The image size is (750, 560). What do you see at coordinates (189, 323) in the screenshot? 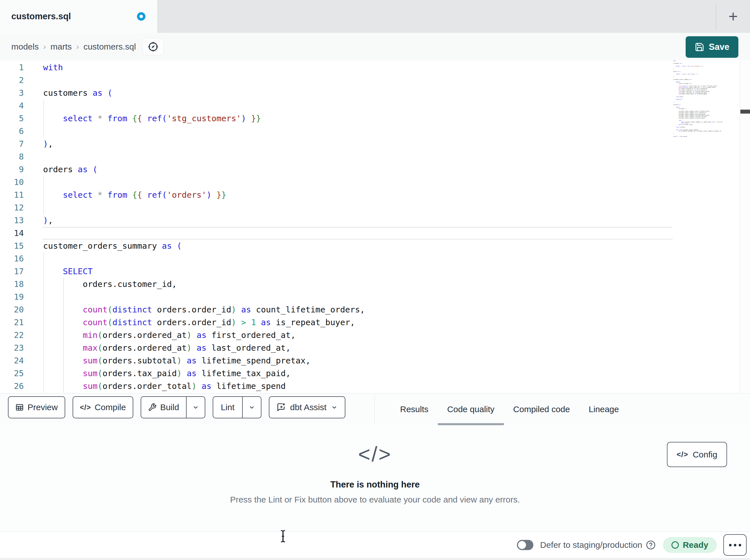
I see `code-text: count(distinct orders.order_id) > 1 as i…` at bounding box center [189, 323].